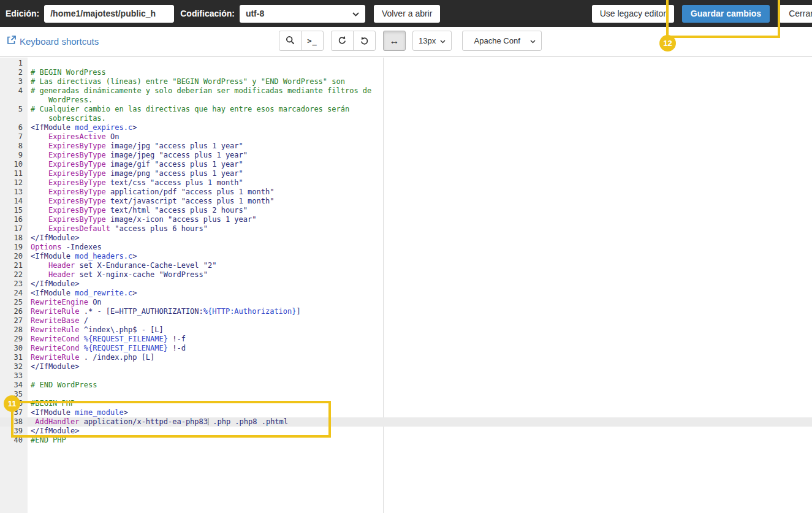 Image resolution: width=812 pixels, height=513 pixels. I want to click on code-row: 22 Header set X-nginx-cache "WordPress", so click(406, 275).